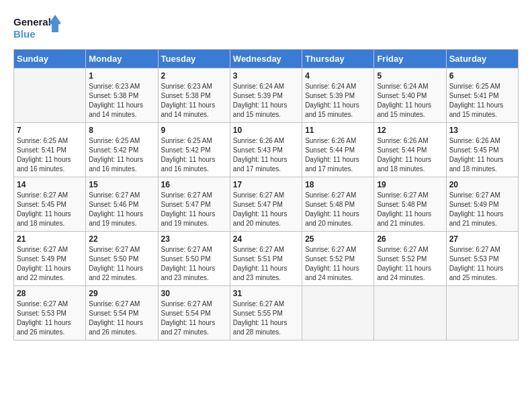  Describe the element at coordinates (410, 185) in the screenshot. I see `day-number: 19` at that location.